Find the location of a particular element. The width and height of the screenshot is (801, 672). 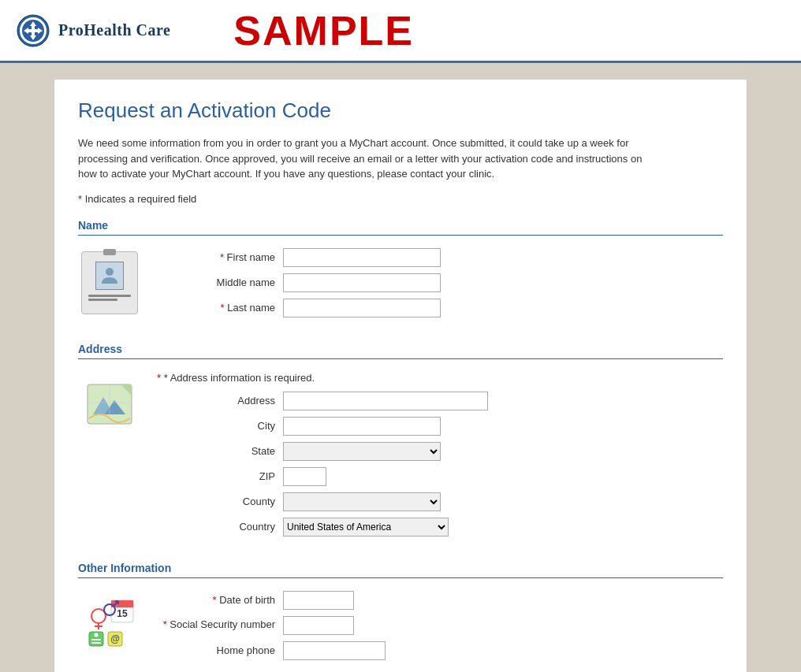

id-badge-illustration is located at coordinates (110, 283).